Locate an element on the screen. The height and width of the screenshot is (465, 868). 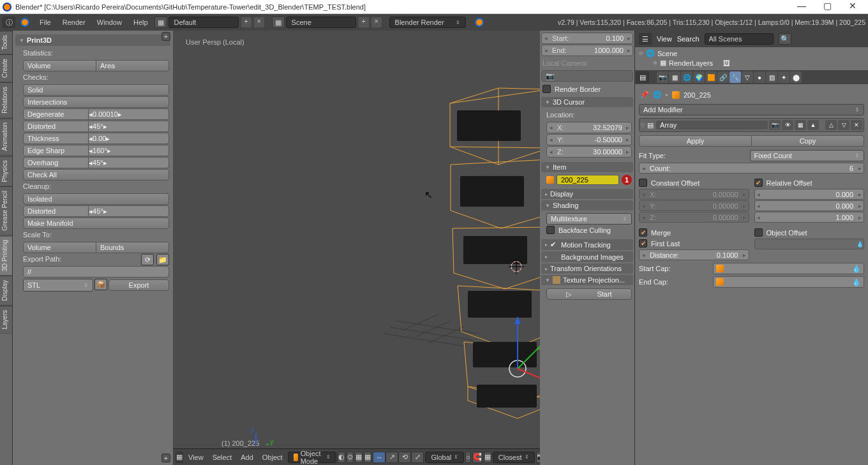
export-path-field: // is located at coordinates (96, 272).